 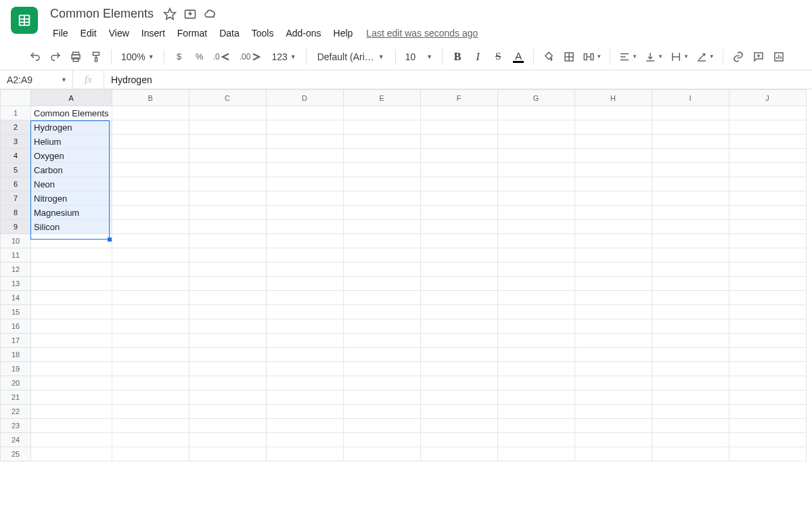 What do you see at coordinates (518, 57) in the screenshot?
I see `text-color-button: A` at bounding box center [518, 57].